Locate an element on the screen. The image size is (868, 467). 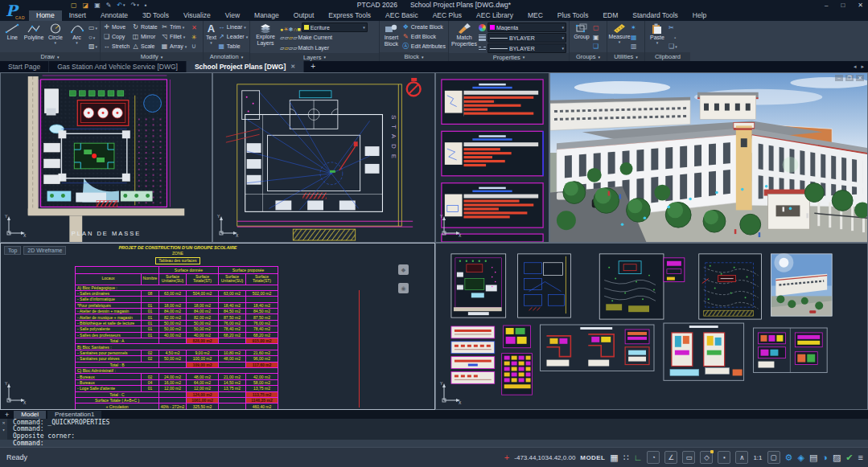
command-scroll-icon: ▾ is located at coordinates (4, 430).